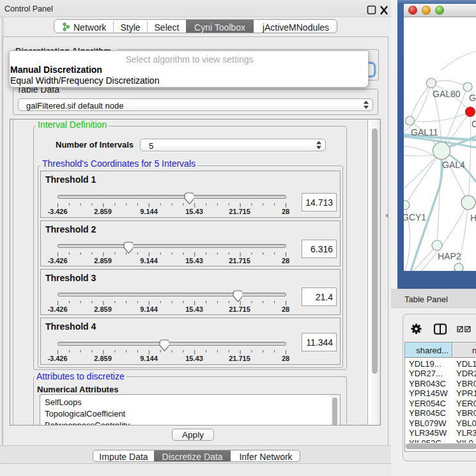 This screenshot has width=476, height=476. What do you see at coordinates (447, 94) in the screenshot?
I see `svg-text: GAL80` at bounding box center [447, 94].